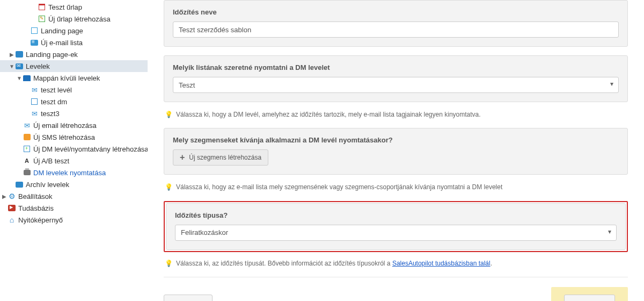  Describe the element at coordinates (74, 54) in the screenshot. I see `tree-item-landing-pages: ▶ Landing page-ek` at that location.